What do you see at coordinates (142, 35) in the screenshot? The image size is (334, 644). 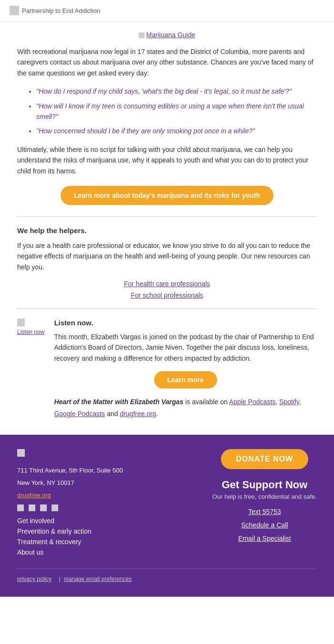 I see `guide-image-icon` at bounding box center [142, 35].